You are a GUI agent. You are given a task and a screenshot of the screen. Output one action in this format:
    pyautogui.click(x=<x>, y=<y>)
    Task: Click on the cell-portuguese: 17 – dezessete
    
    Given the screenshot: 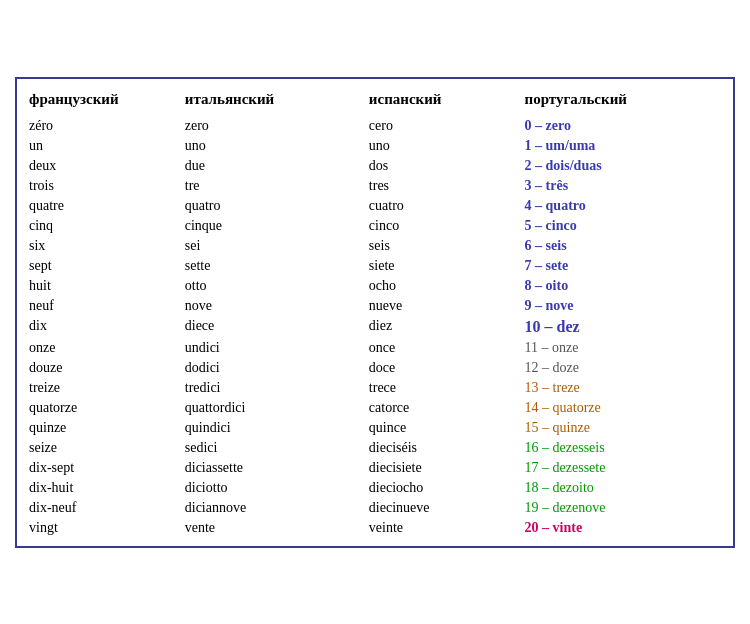 What is the action you would take?
    pyautogui.click(x=623, y=468)
    